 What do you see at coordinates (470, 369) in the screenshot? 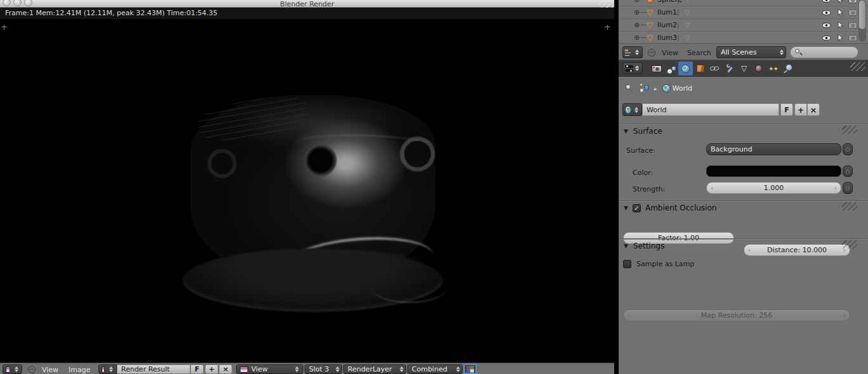
I see `display-rgb-toggle` at bounding box center [470, 369].